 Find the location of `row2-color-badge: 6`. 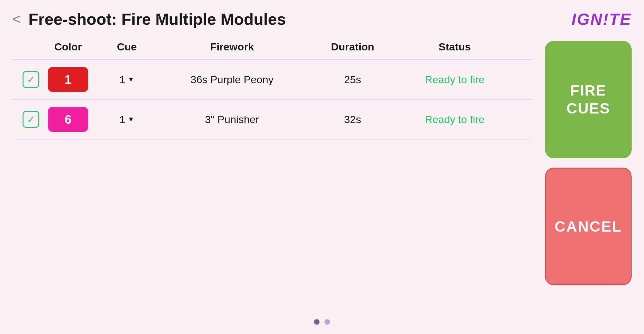

row2-color-badge: 6 is located at coordinates (68, 119).